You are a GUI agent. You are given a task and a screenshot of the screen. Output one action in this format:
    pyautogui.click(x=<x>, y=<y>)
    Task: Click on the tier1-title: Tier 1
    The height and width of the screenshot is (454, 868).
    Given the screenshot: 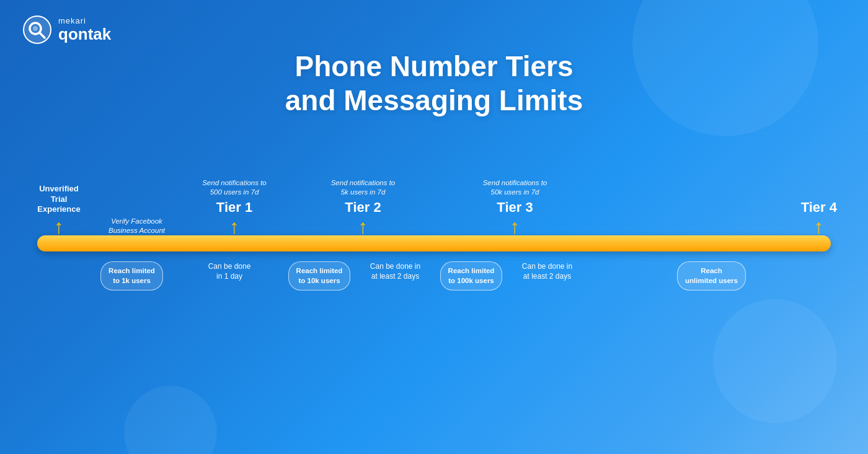 What is the action you would take?
    pyautogui.click(x=234, y=207)
    